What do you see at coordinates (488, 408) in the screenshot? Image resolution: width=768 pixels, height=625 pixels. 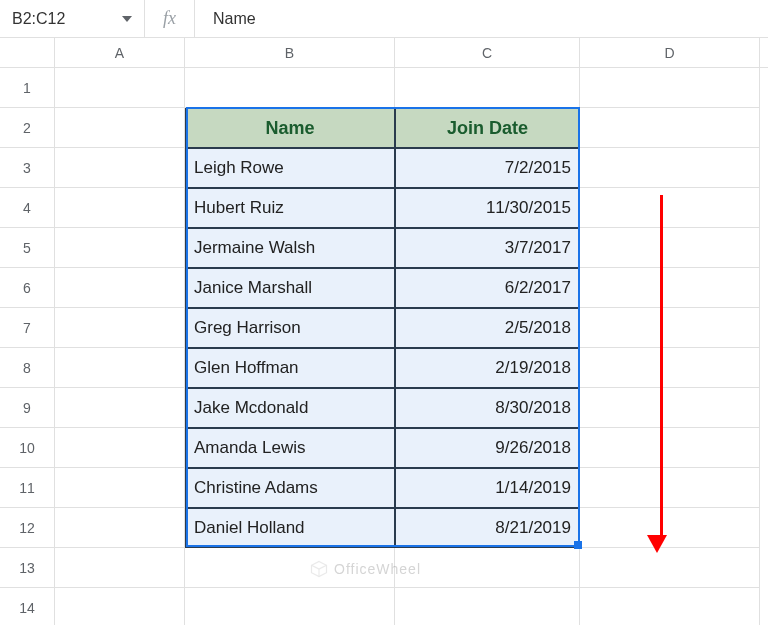 I see `cell-join: 8/30/2018` at bounding box center [488, 408].